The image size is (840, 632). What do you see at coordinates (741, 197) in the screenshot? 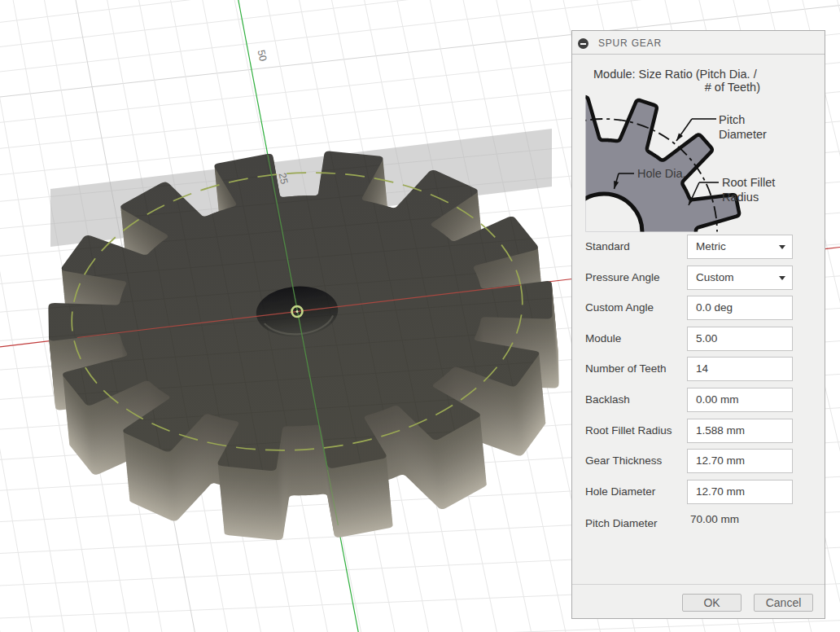
I see `svg-text: Radius` at bounding box center [741, 197].